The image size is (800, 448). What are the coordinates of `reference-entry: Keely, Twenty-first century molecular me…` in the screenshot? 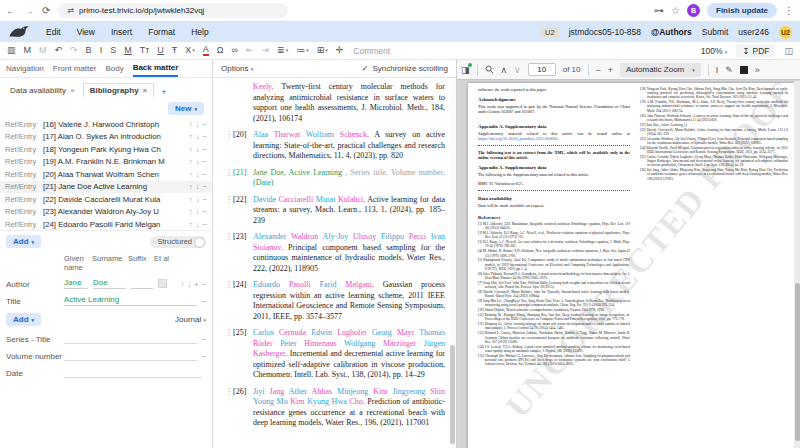 It's located at (336, 103).